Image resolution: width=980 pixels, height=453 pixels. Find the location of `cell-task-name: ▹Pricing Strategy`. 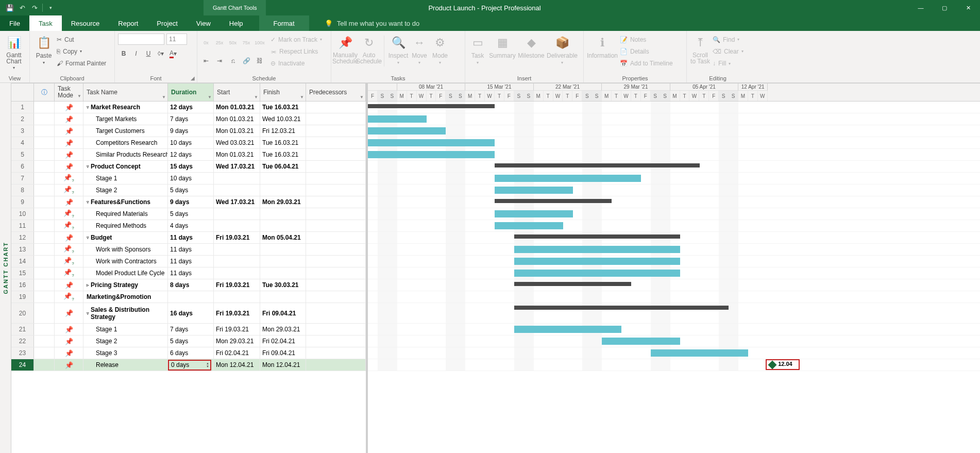

cell-task-name: ▹Pricing Strategy is located at coordinates (126, 285).